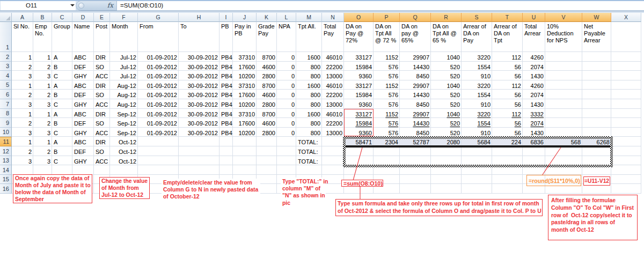  What do you see at coordinates (43, 17) in the screenshot?
I see `column-header-B: B` at bounding box center [43, 17].